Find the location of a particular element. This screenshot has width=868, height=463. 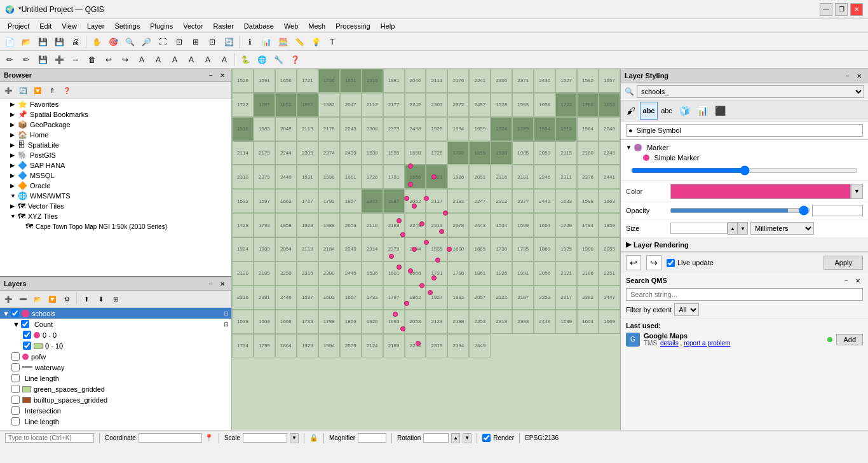

browser-collapse-btn: − is located at coordinates (211, 75).